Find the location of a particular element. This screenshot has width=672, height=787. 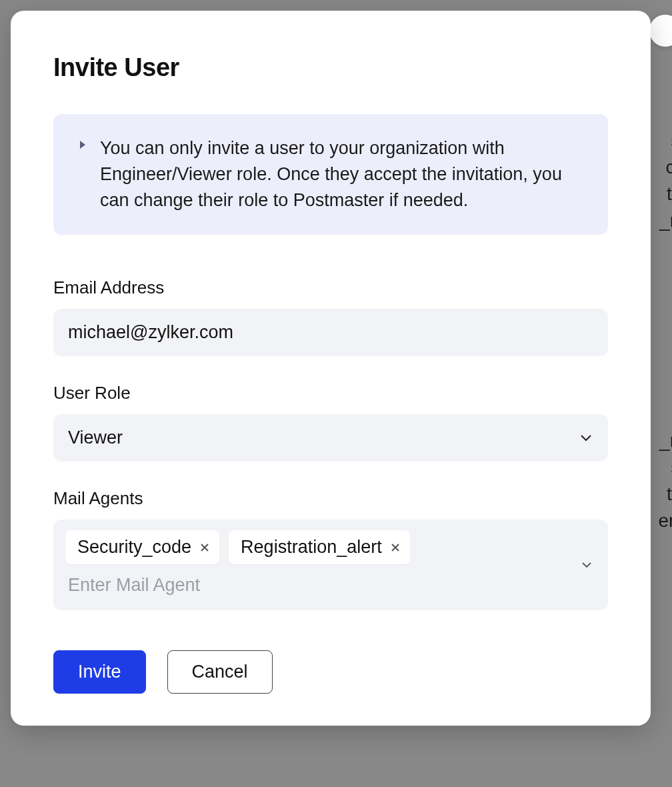

close-dialog-button is located at coordinates (661, 31).